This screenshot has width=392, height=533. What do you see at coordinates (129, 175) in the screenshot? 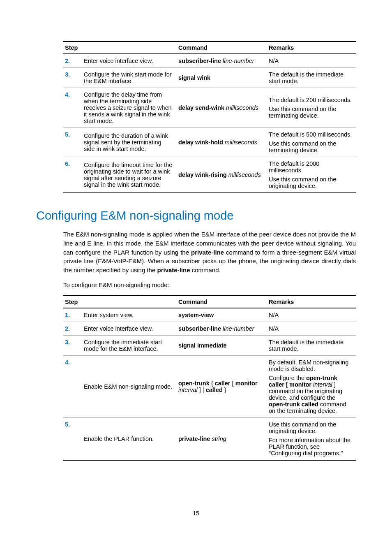
I see `step-description: Configure the timeout time for the origi…` at bounding box center [129, 175].